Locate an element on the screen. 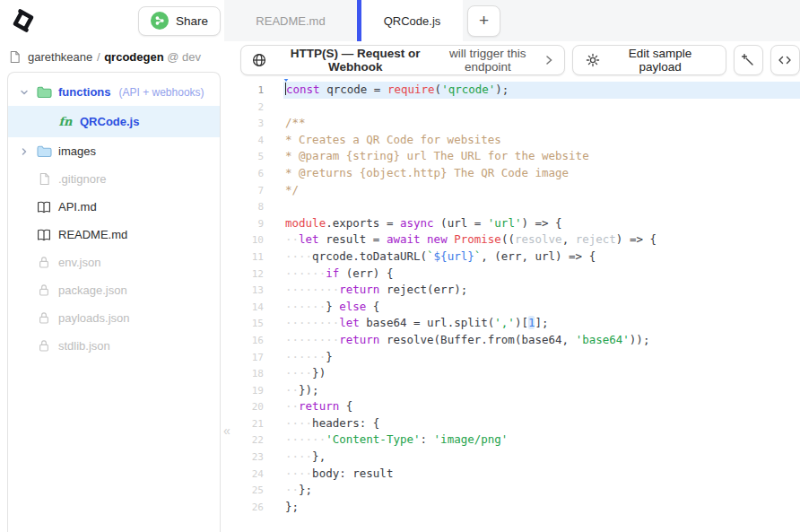 This screenshot has width=800, height=532. tree-item-label: .gitignore is located at coordinates (83, 179).